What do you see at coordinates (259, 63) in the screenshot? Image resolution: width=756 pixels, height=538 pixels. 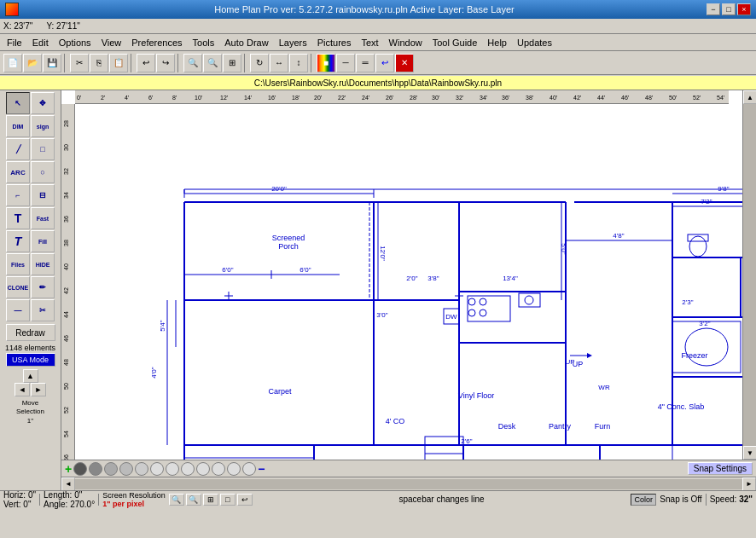 I see `rotate-button: ↻` at bounding box center [259, 63].